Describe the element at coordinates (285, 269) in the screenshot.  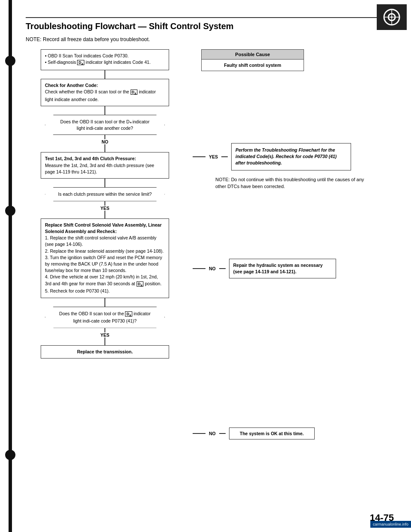
I see `no2-branch: NO Repair the hydraulic system as necess…` at that location.